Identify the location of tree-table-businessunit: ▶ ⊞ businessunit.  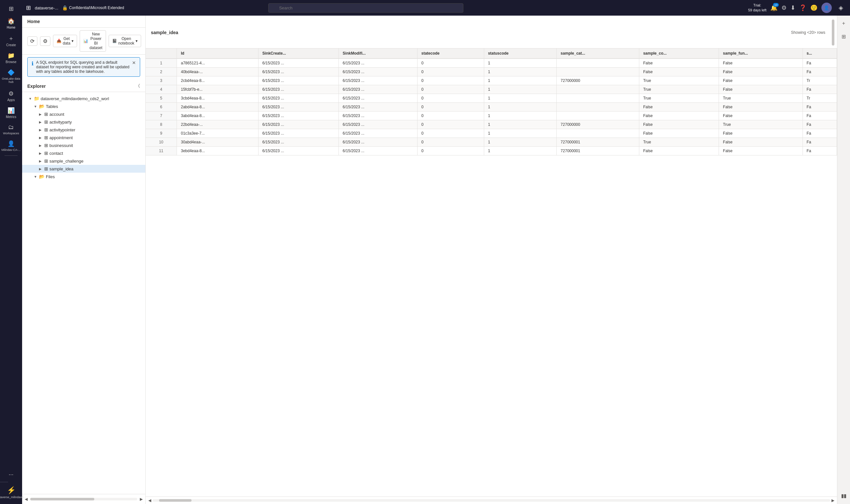
(84, 145).